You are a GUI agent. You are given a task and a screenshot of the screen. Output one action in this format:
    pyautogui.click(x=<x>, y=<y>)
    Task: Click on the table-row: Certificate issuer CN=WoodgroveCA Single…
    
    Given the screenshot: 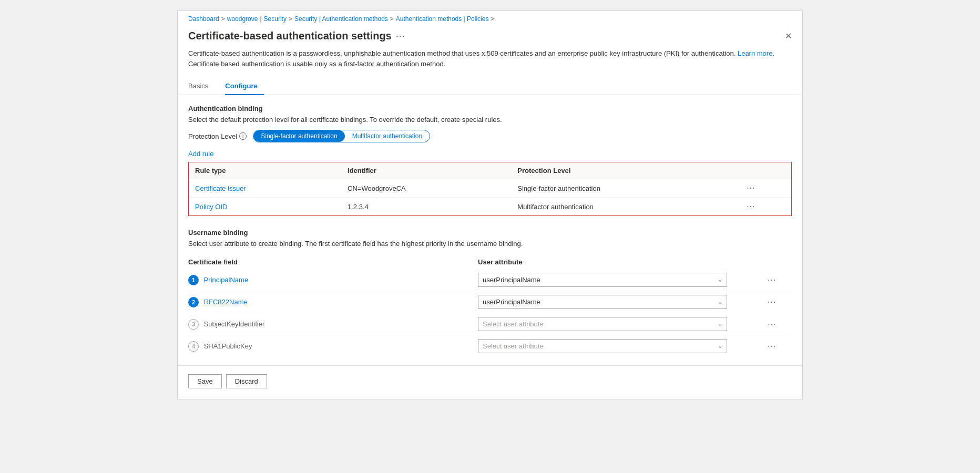 What is the action you would take?
    pyautogui.click(x=490, y=188)
    